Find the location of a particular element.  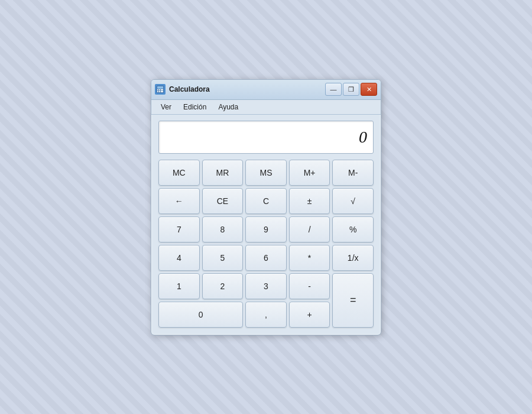

calc-app-icon is located at coordinates (160, 89).